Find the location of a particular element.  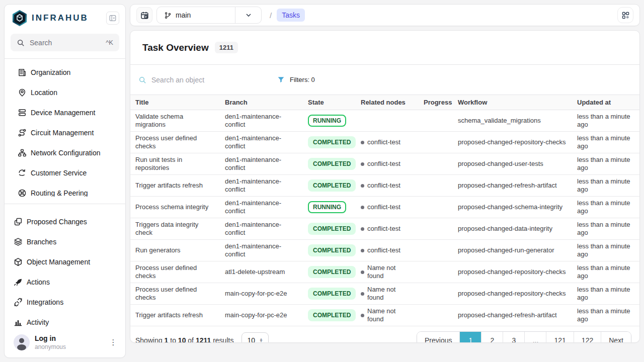

cell-related: Name not found is located at coordinates (387, 273).